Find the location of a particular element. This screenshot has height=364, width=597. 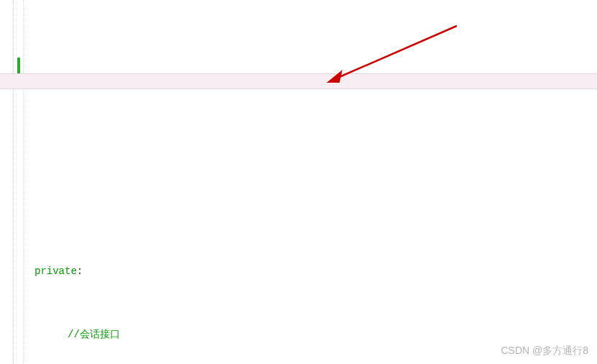

keyword: private is located at coordinates (56, 271).